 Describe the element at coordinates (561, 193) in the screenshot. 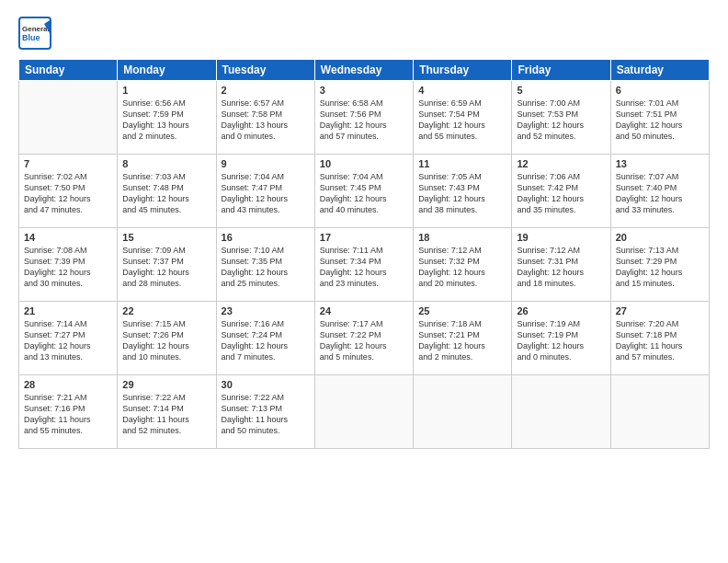

I see `day-info: Sunrise: 7:06 AM Sunset: 7:42 PM Dayligh…` at that location.